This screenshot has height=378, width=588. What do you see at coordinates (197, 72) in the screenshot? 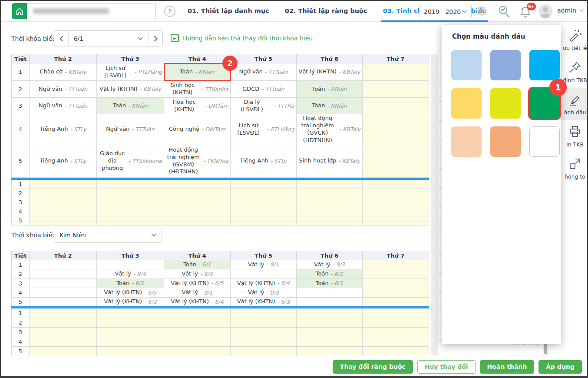
I see `timetable-cell: Toán- KNiên2` at bounding box center [197, 72].